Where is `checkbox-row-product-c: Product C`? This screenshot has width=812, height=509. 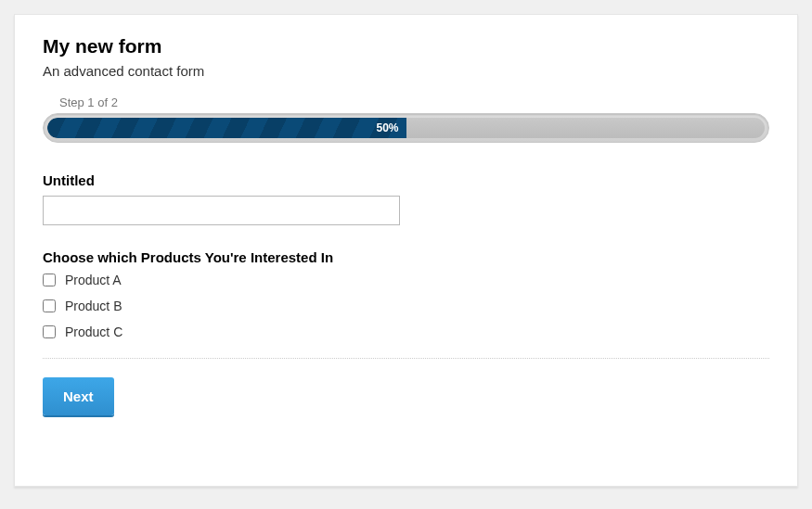 checkbox-row-product-c: Product C is located at coordinates (406, 332).